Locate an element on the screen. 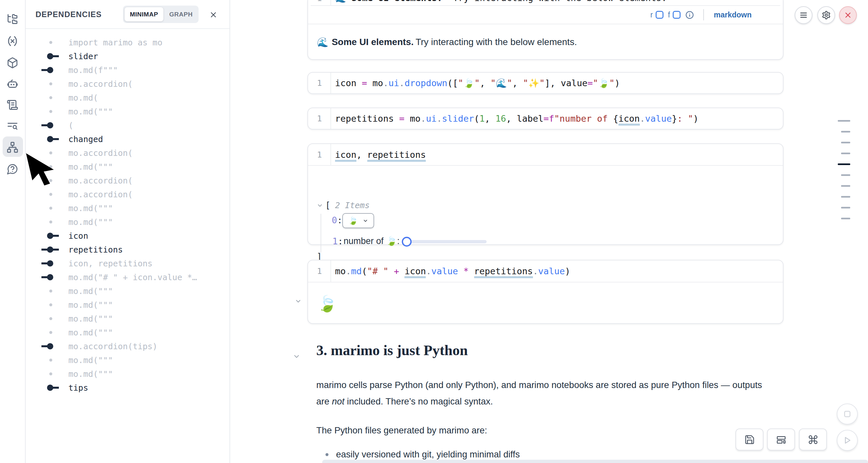 This screenshot has width=868, height=463. minimap-row: repetitions is located at coordinates (127, 249).